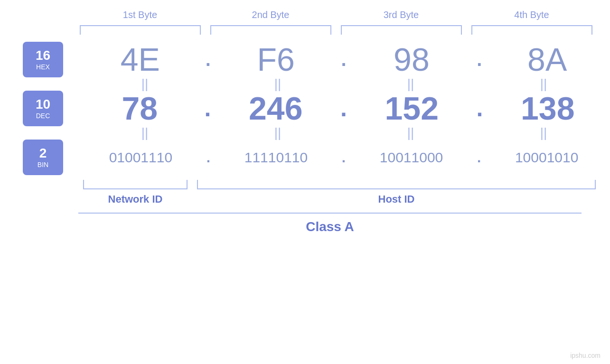 The height and width of the screenshot is (364, 610). What do you see at coordinates (344, 108) in the screenshot?
I see `dec-values: 78 . 246 . 152 . 138` at bounding box center [344, 108].